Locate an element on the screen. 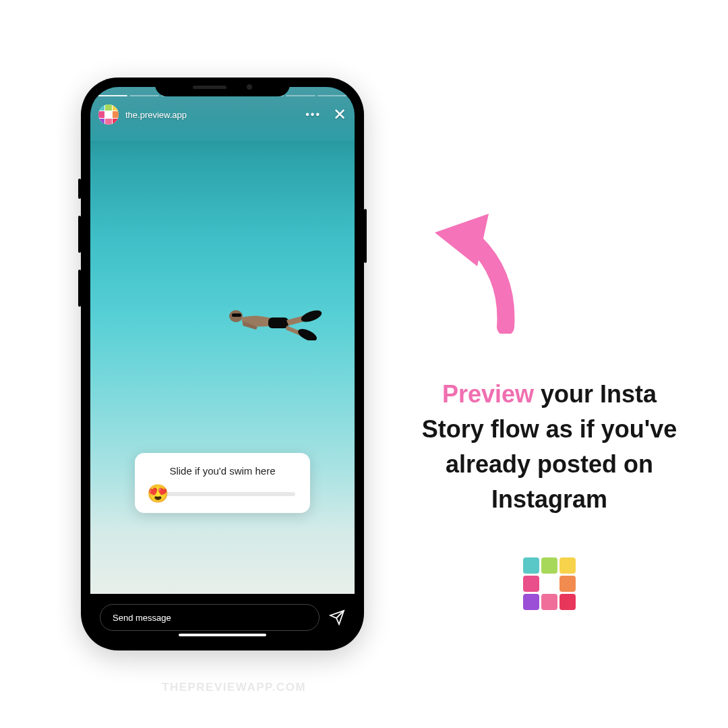 The height and width of the screenshot is (728, 728). username-label: the.preview.app is located at coordinates (156, 115).